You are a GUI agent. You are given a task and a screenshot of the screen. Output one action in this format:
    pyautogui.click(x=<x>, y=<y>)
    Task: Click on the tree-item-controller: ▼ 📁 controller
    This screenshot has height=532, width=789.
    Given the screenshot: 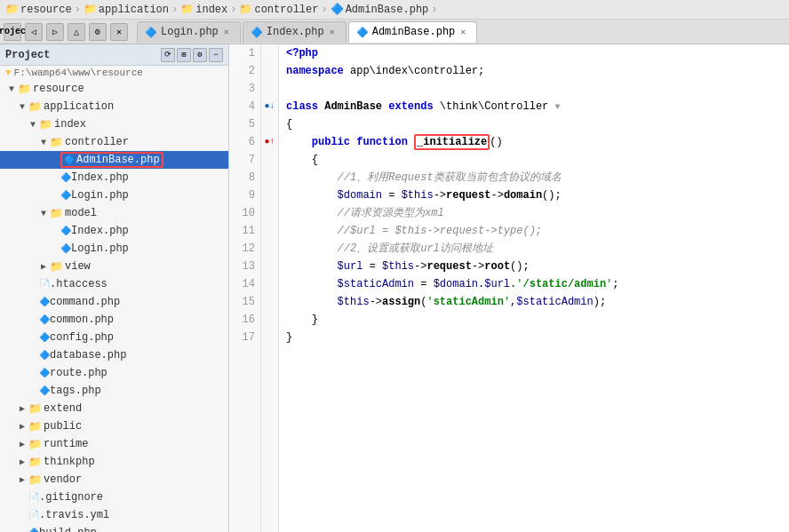 What is the action you would take?
    pyautogui.click(x=114, y=142)
    